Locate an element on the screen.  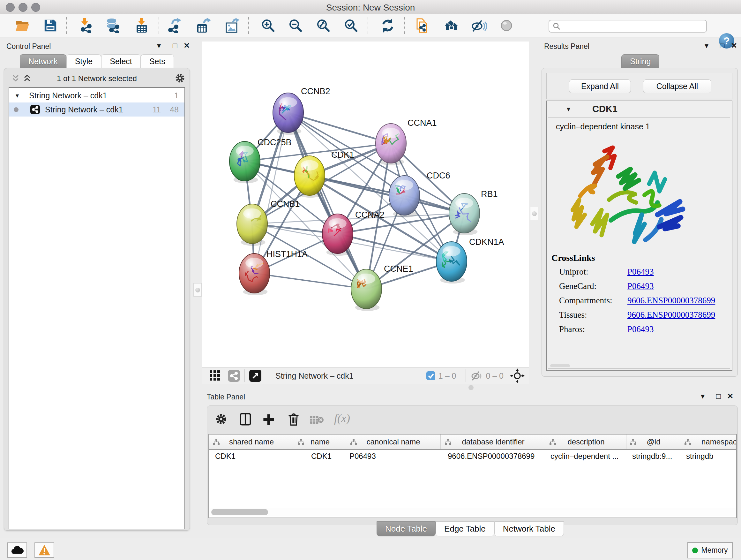
network-node-cdk1: CDK1 is located at coordinates (324, 174).